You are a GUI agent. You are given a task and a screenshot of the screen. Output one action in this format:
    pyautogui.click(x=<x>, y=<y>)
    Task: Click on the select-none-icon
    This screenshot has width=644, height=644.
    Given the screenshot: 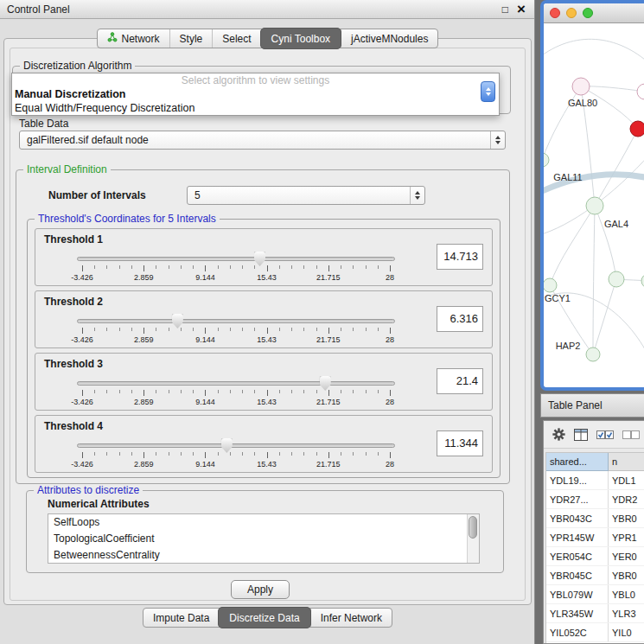 What is the action you would take?
    pyautogui.click(x=631, y=435)
    